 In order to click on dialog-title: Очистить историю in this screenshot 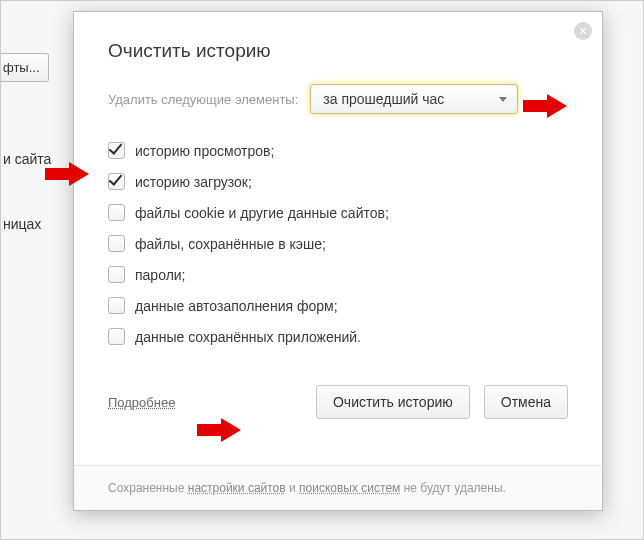, I will do `click(338, 51)`.